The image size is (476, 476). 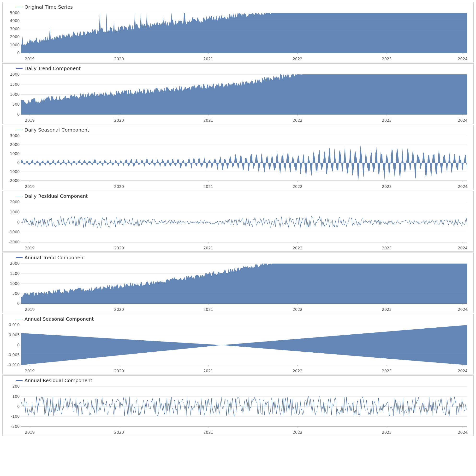 I want to click on chart-data-original-time-series, so click(x=244, y=33).